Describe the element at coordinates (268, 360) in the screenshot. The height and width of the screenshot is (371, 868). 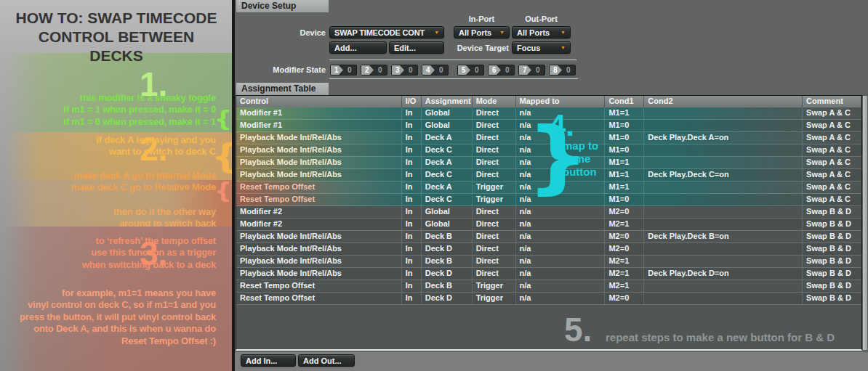
I see `add-in-button: Add In...` at that location.